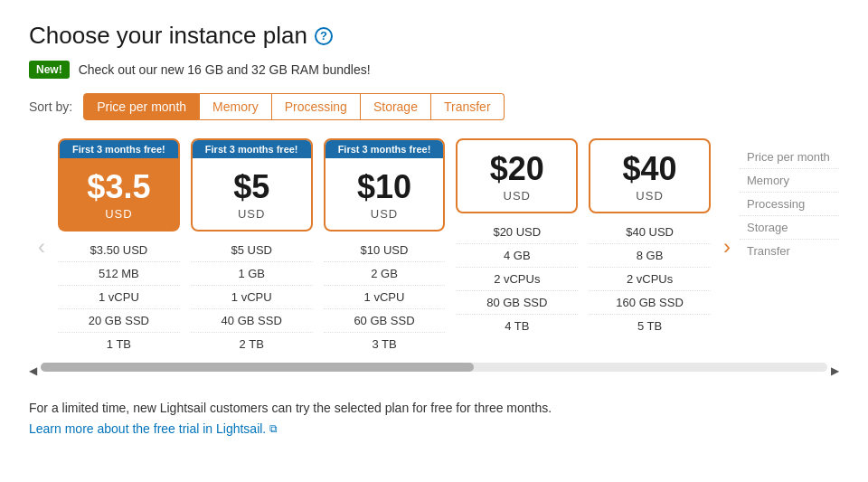 The height and width of the screenshot is (482, 868). Describe the element at coordinates (434, 36) in the screenshot. I see `page-title-row: Choose your instance plan ?` at that location.